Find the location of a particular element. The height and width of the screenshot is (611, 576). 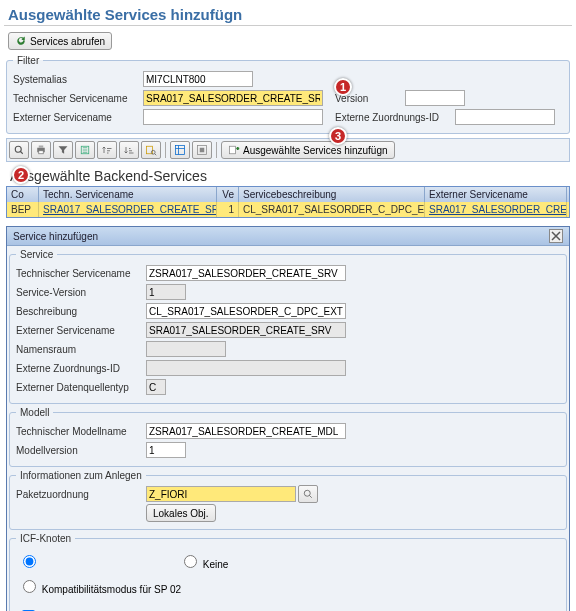

filter-icon is located at coordinates (63, 150).